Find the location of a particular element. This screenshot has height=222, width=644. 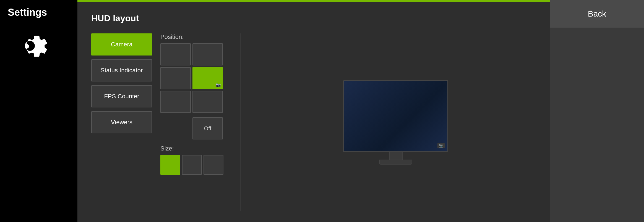

position-size-col: Position: 📷 Off is located at coordinates (194, 122).